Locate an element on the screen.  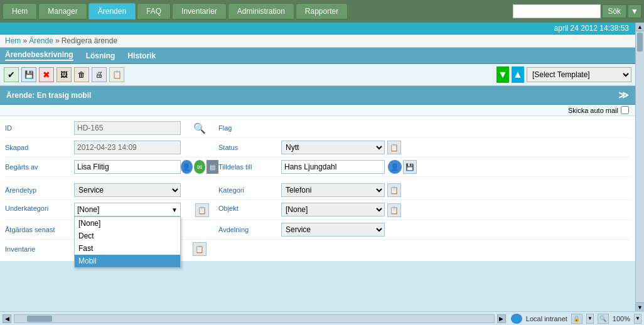
case-header: Ärende: En trasig mobil ≫ is located at coordinates (318, 95).